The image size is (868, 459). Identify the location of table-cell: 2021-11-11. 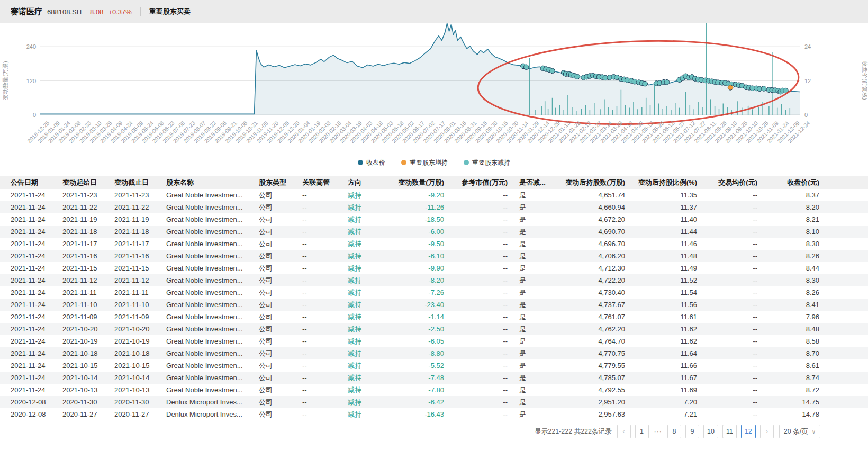
(78, 292).